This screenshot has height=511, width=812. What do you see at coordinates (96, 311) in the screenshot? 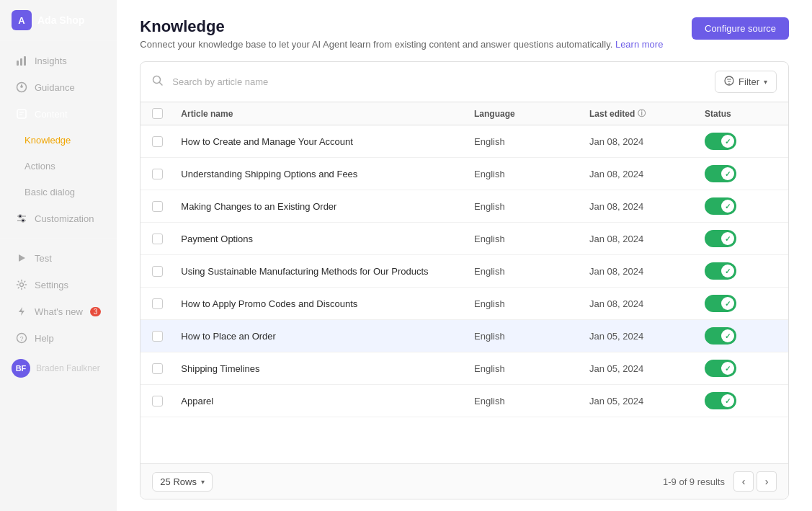
I see `whats-new-badge: 3` at bounding box center [96, 311].